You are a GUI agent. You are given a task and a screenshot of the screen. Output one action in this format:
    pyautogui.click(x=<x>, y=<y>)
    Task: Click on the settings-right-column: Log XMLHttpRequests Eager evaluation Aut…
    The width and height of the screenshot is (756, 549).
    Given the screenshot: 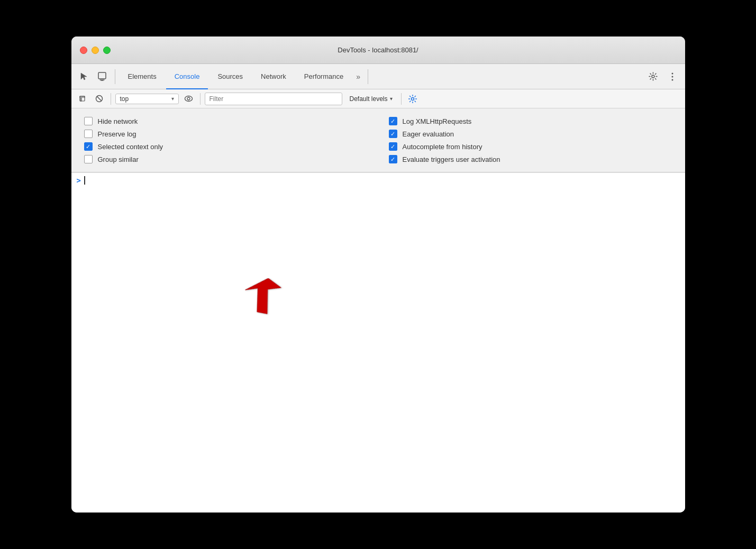 What is the action you would take?
    pyautogui.click(x=531, y=140)
    